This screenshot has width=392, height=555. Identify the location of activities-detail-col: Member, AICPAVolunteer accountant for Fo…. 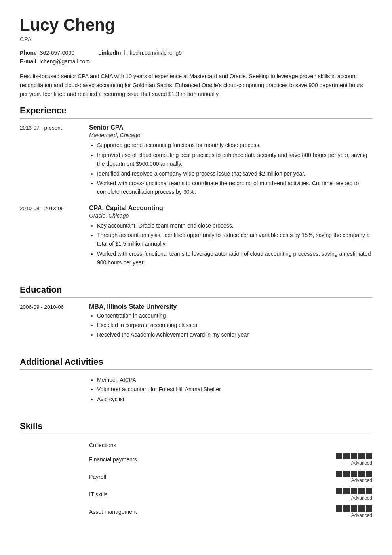
(229, 393).